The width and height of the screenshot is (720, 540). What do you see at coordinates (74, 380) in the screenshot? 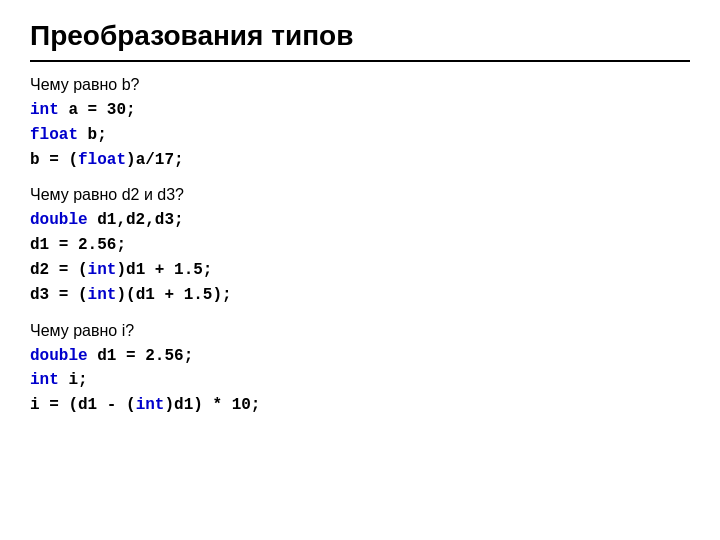
I see `code-text: i;` at bounding box center [74, 380].